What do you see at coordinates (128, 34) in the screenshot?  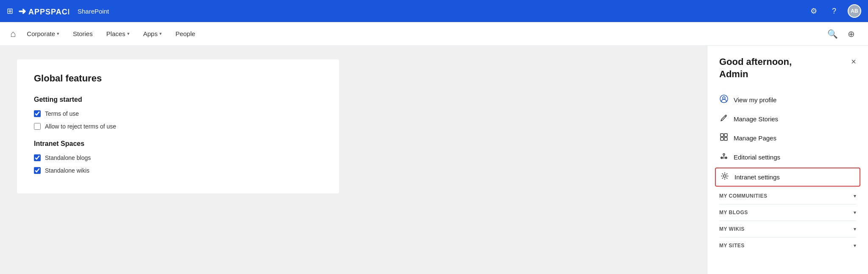 I see `places-chevron-icon: ▾` at bounding box center [128, 34].